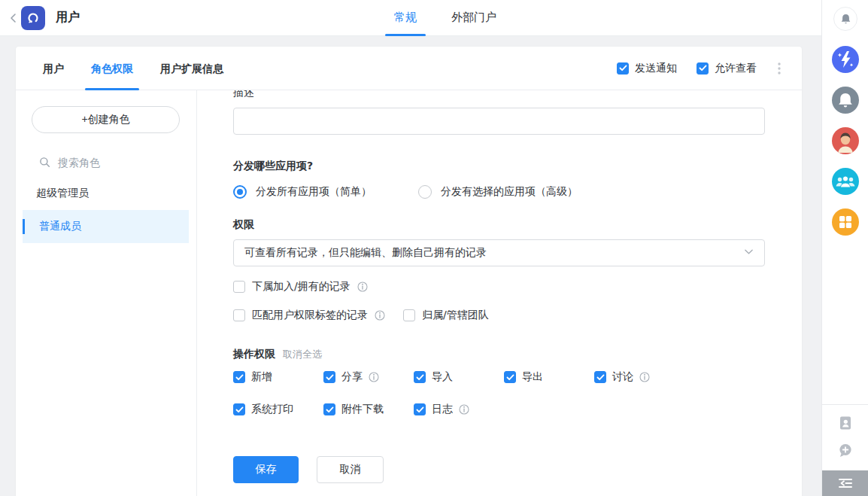 This screenshot has width=868, height=496. Describe the element at coordinates (623, 68) in the screenshot. I see `send-notification-checkbox` at that location.